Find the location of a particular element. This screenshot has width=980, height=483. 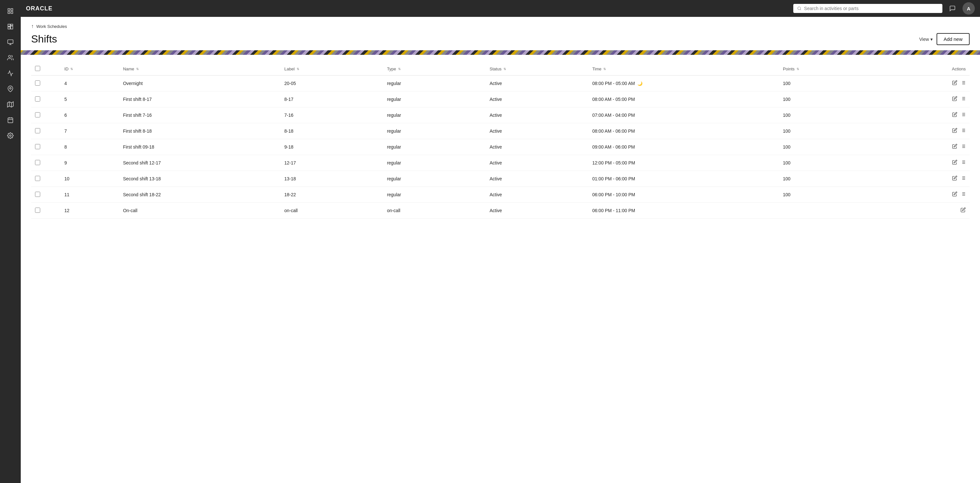

sort-name-icon: ⇅ is located at coordinates (138, 69).